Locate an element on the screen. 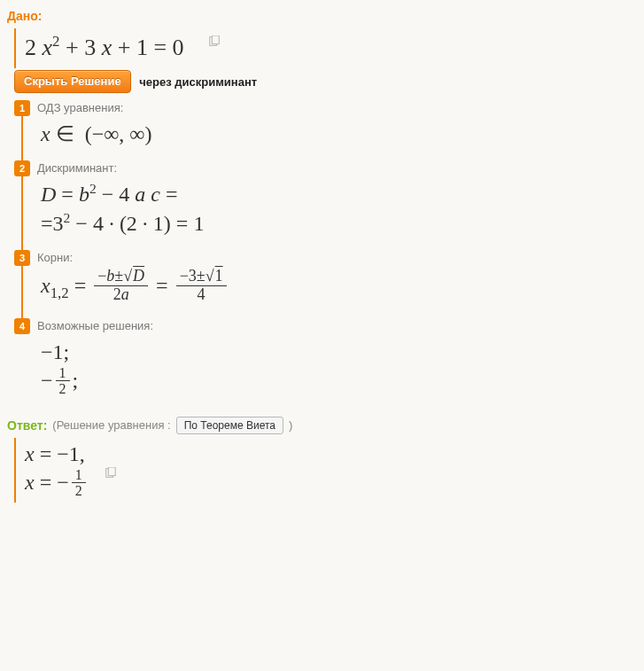  step-number-badge: 3 is located at coordinates (22, 258).